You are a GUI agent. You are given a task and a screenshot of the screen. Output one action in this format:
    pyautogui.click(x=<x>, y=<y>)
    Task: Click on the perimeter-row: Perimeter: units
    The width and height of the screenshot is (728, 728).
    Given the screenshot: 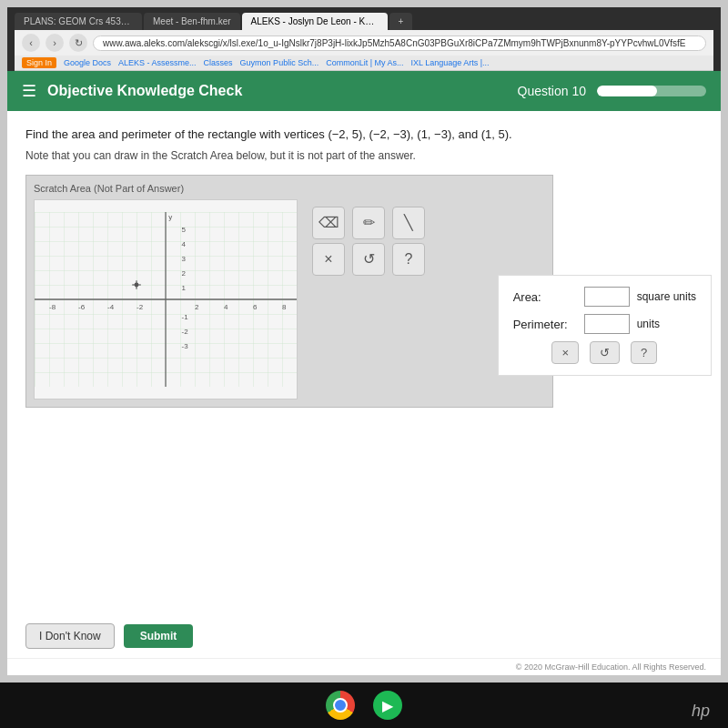 What is the action you would take?
    pyautogui.click(x=604, y=324)
    